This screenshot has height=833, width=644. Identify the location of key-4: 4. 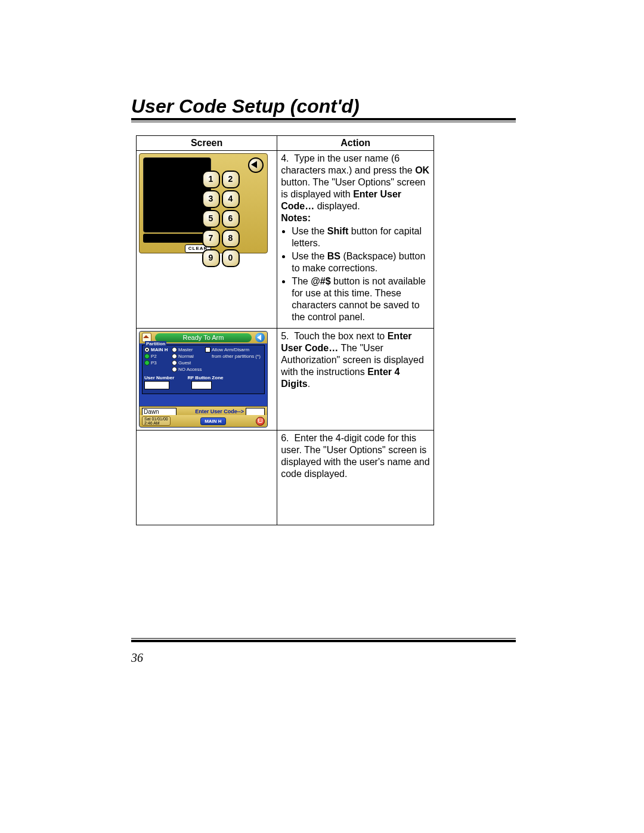
(231, 199).